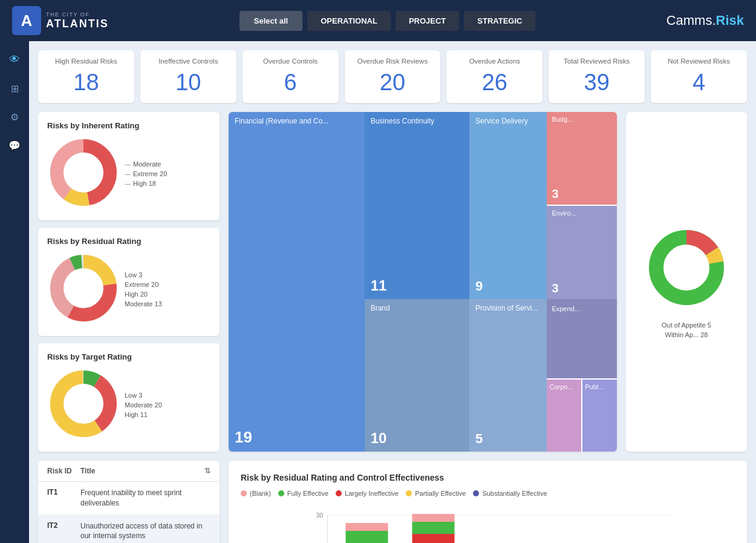 The width and height of the screenshot is (756, 543). What do you see at coordinates (189, 82) in the screenshot?
I see `stat-value: 10` at bounding box center [189, 82].